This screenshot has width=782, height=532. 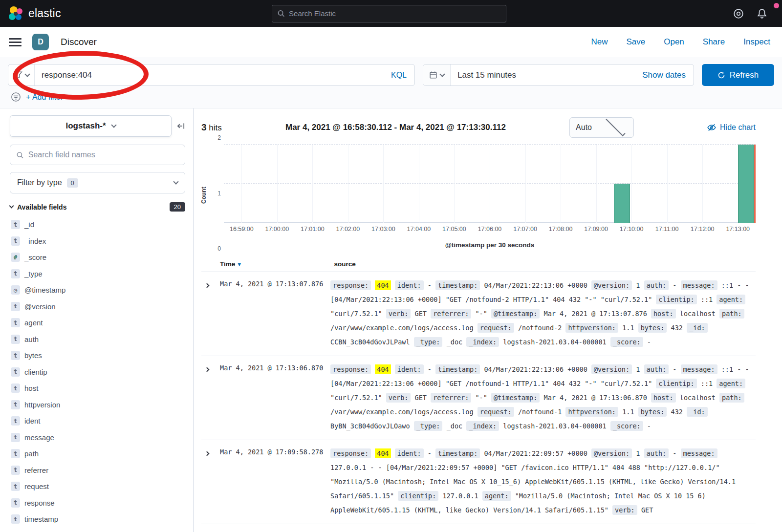 What do you see at coordinates (602, 128) in the screenshot?
I see `interval-select: Auto` at bounding box center [602, 128].